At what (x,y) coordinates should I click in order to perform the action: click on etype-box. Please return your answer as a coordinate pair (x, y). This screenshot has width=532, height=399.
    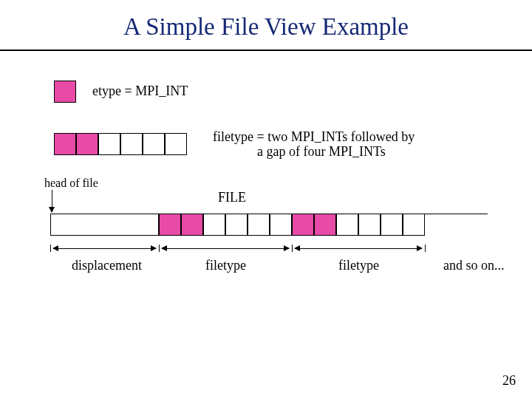
    Looking at the image, I should click on (65, 92).